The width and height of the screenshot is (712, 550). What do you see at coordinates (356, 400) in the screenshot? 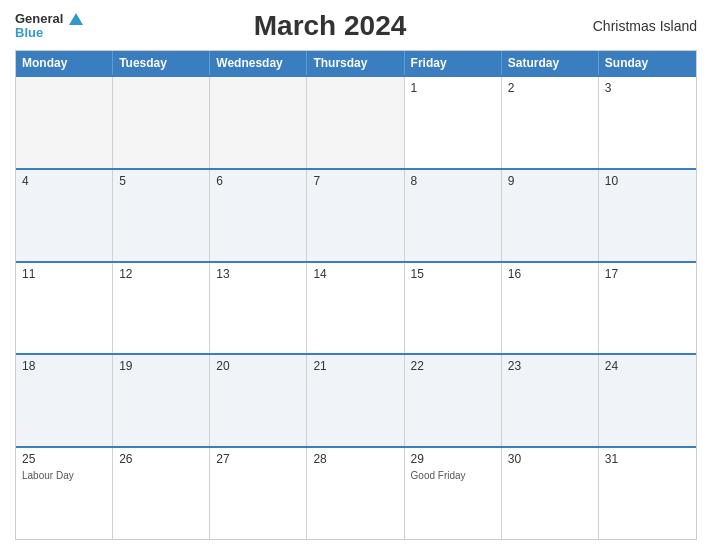
I see `cal-cell-3-3: 21` at bounding box center [356, 400].